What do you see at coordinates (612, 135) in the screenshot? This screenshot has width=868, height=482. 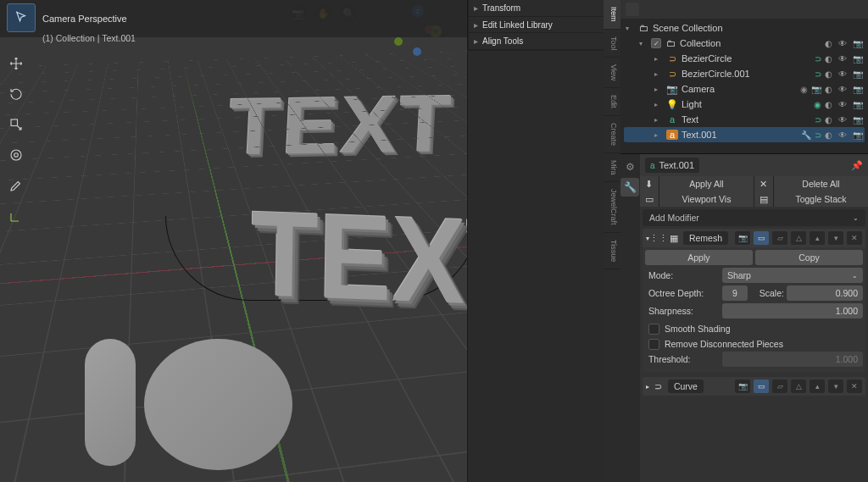 I see `ntab-create: Create` at bounding box center [612, 135].